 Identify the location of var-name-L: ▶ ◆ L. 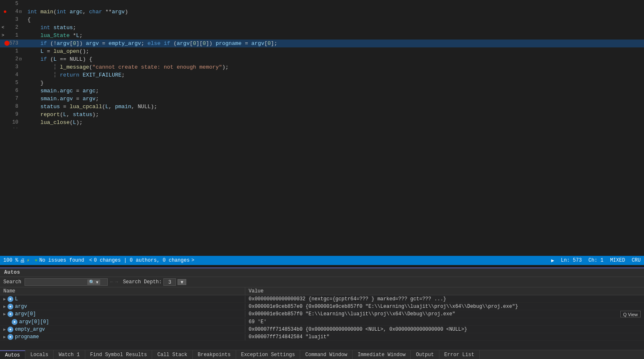
(123, 299).